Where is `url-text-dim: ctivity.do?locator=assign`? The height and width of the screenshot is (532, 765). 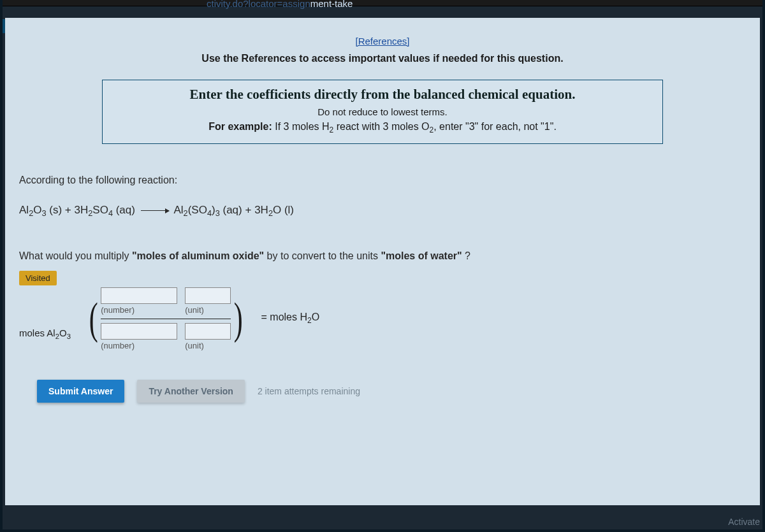
url-text-dim: ctivity.do?locator=assign is located at coordinates (259, 4).